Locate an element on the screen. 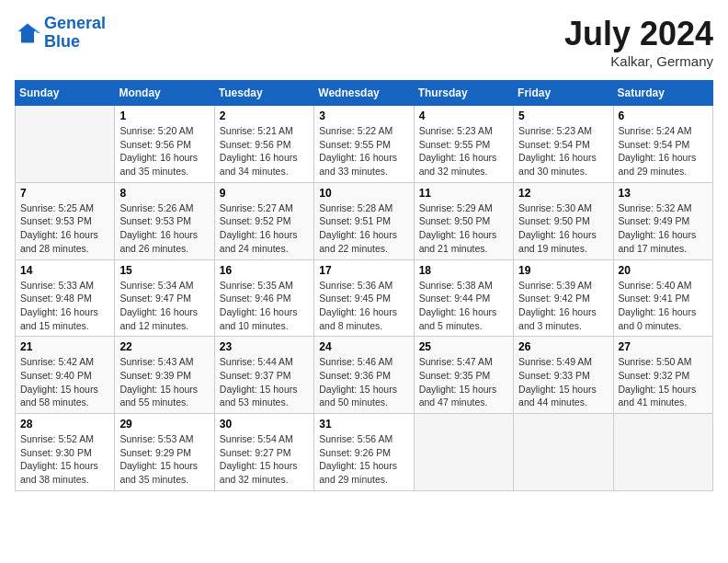 The width and height of the screenshot is (728, 563). calendar-cell: 13Sunrise: 5:32 AM Sunset: 9:49 PM Dayli… is located at coordinates (663, 221).